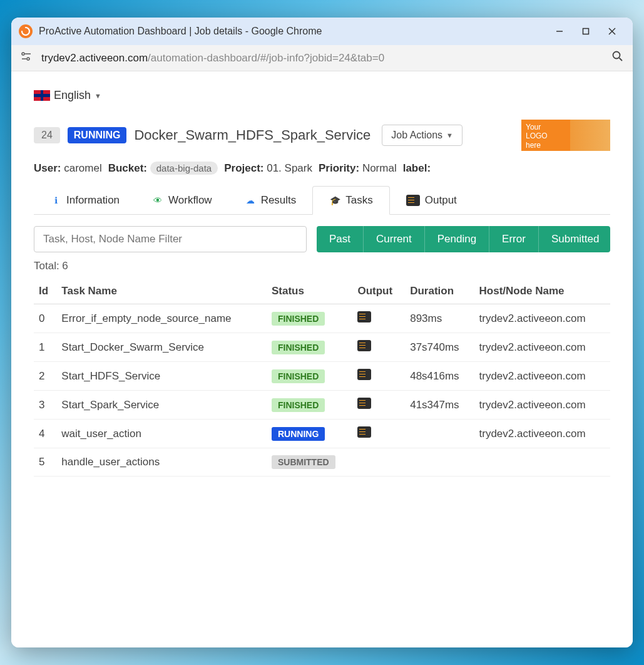 Image resolution: width=644 pixels, height=665 pixels. Describe the element at coordinates (322, 462) in the screenshot. I see `table-row: 5handle_user_actionsSUBMITTED` at that location.